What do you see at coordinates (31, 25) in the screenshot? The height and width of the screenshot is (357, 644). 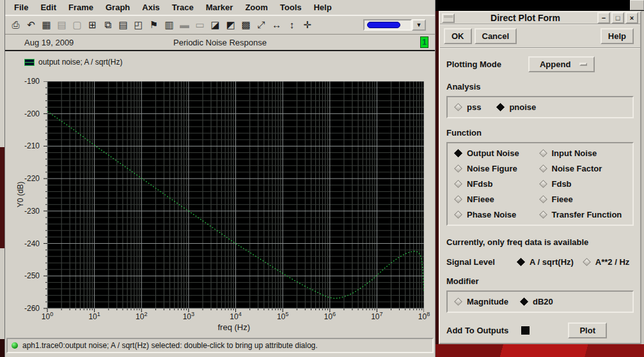 I see `undo-icon: ↶` at bounding box center [31, 25].